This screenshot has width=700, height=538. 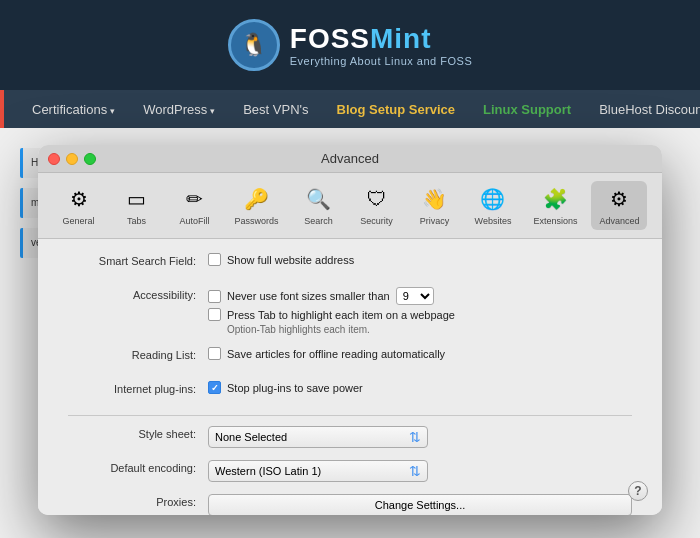 What do you see at coordinates (527, 110) in the screenshot?
I see `nav-linux-support: Linux Support` at bounding box center [527, 110].